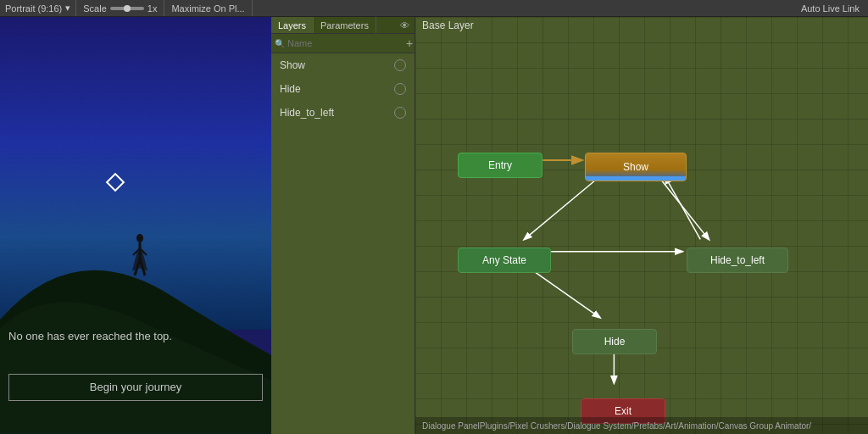  Describe the element at coordinates (434, 8) in the screenshot. I see `top-bar: Portrait (9:16) ▾ Scale 1x Maximize On P…` at that location.